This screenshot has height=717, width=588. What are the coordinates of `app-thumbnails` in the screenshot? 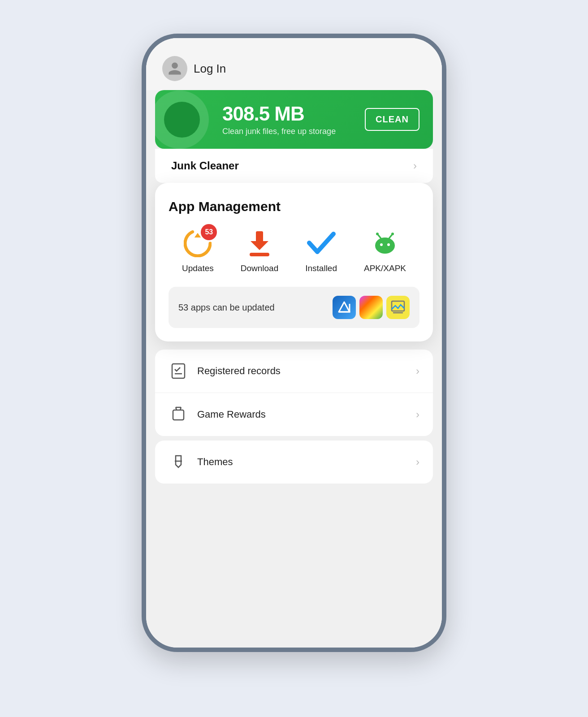 It's located at (371, 307).